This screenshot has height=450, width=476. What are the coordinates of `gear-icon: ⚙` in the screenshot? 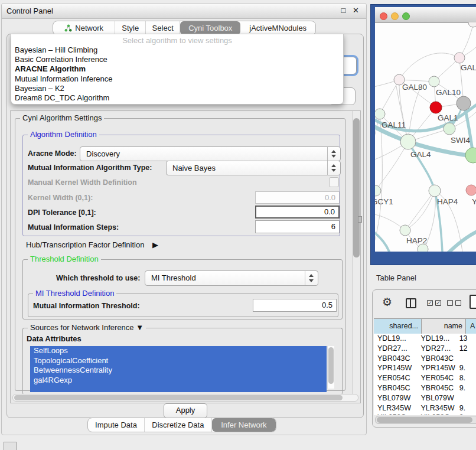 It's located at (387, 302).